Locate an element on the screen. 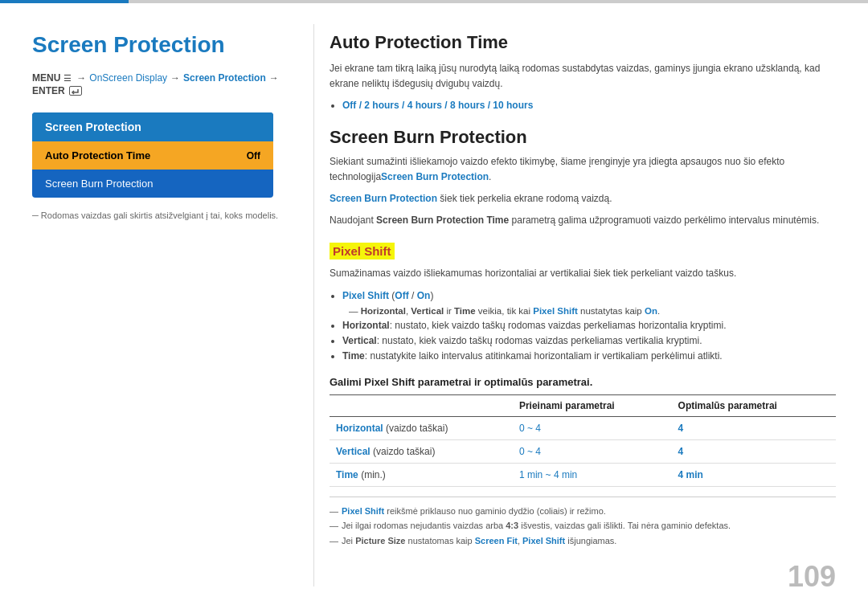 This screenshot has height=613, width=868. arrow-1: → is located at coordinates (81, 78).